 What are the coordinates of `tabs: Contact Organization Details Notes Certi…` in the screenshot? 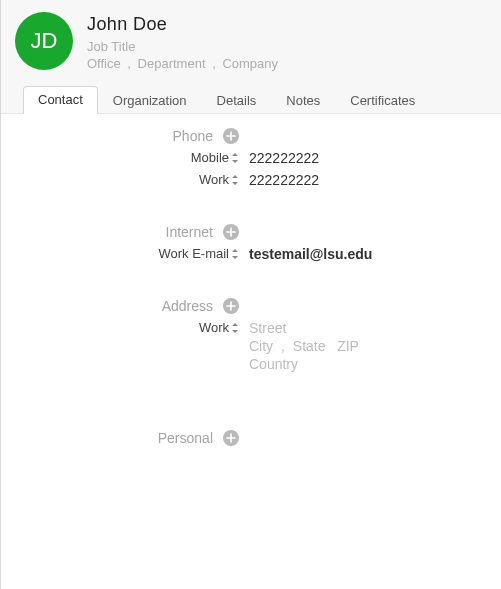 It's located at (251, 99).